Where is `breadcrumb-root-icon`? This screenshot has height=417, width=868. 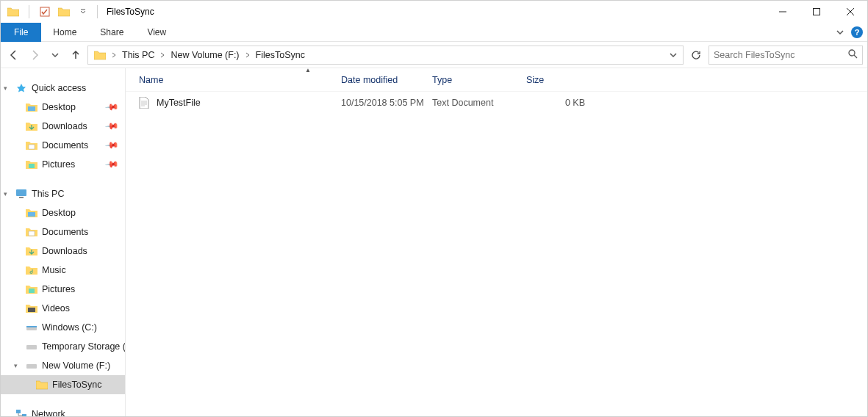 breadcrumb-root-icon is located at coordinates (100, 55).